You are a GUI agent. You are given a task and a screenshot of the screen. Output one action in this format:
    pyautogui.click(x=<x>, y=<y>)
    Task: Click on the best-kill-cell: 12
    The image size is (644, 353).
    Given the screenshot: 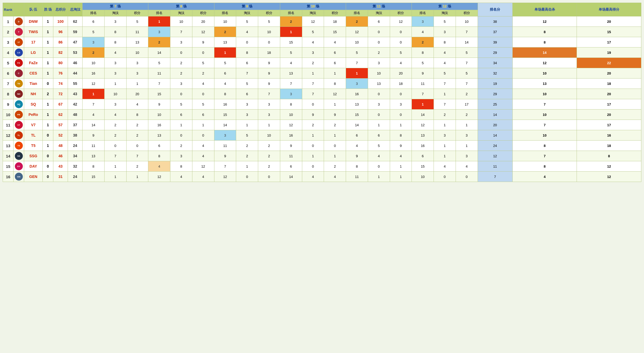 What is the action you would take?
    pyautogui.click(x=544, y=63)
    